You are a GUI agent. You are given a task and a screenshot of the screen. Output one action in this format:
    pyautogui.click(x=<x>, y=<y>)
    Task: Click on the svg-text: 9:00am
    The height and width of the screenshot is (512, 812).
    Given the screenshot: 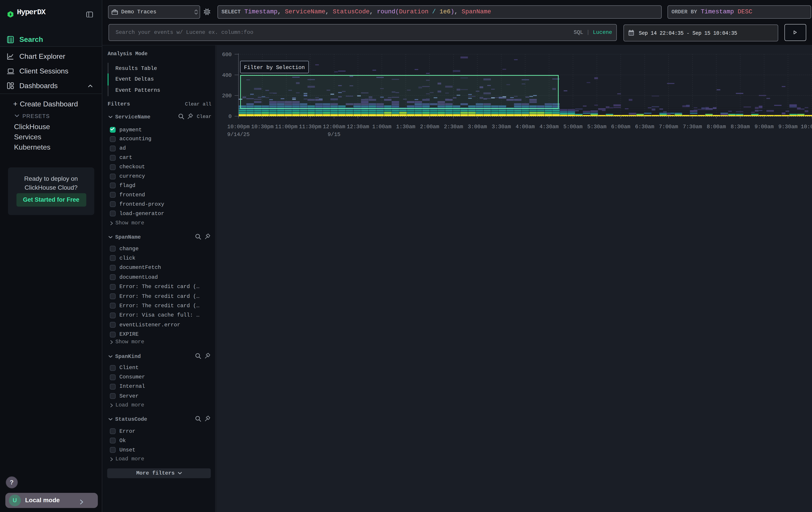 What is the action you would take?
    pyautogui.click(x=764, y=127)
    